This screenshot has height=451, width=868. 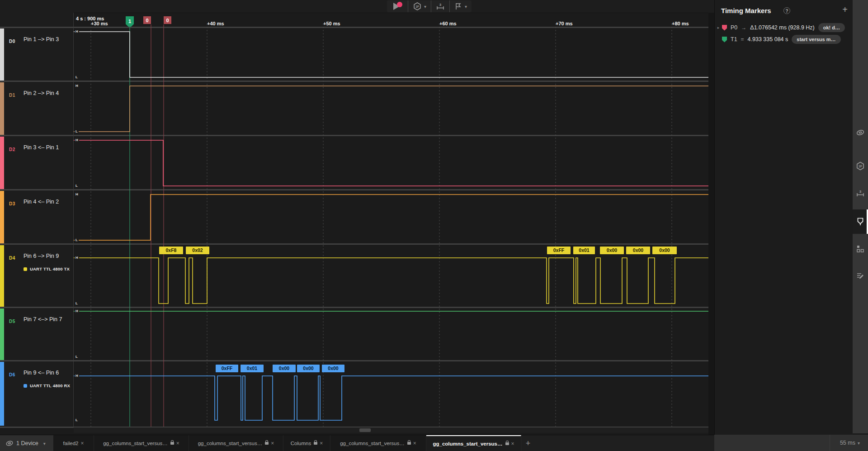 I want to click on timeline-tick-label: +70 ms, so click(x=564, y=24).